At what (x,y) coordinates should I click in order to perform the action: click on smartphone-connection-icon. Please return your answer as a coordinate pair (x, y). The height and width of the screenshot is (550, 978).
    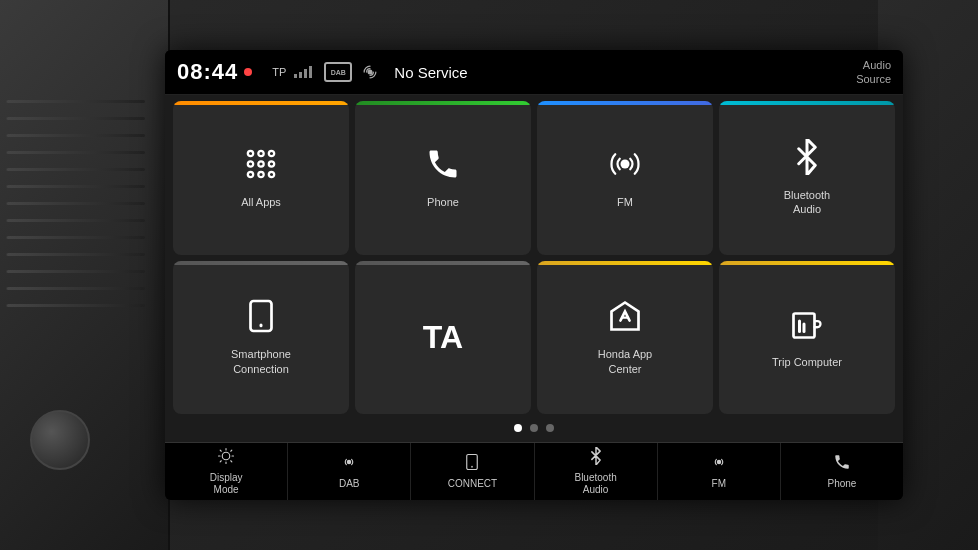
    Looking at the image, I should click on (261, 320).